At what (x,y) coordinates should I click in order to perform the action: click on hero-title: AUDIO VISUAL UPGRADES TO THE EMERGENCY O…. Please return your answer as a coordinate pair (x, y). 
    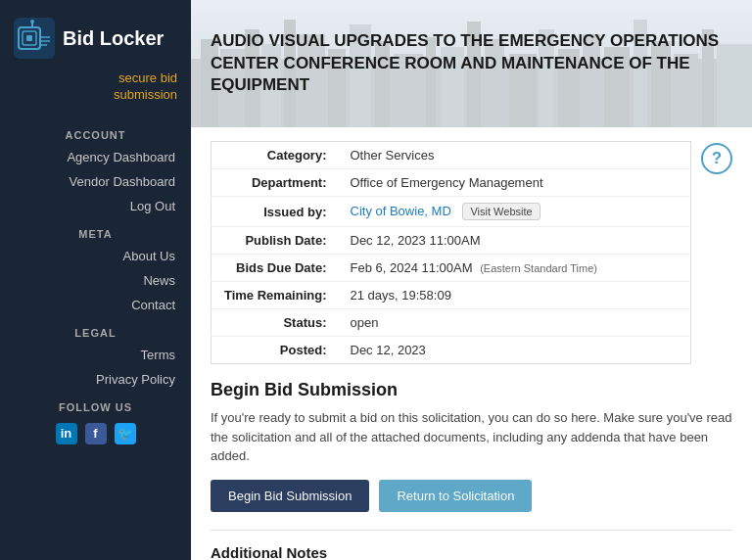
    Looking at the image, I should click on (472, 65).